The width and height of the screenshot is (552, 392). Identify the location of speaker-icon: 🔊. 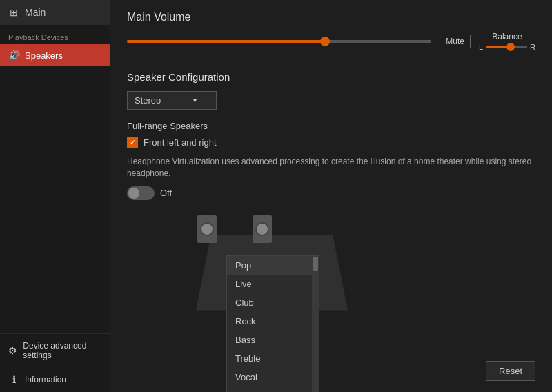
(14, 55).